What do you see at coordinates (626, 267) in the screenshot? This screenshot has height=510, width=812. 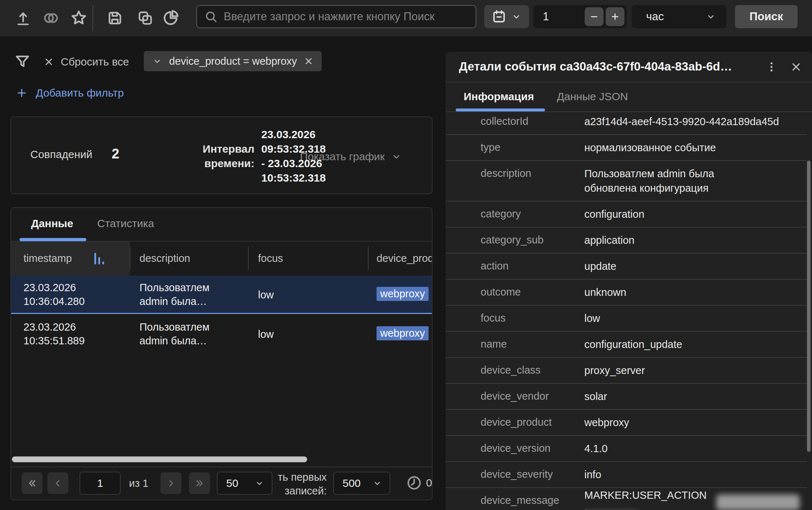 I see `field-row-action: action update` at bounding box center [626, 267].